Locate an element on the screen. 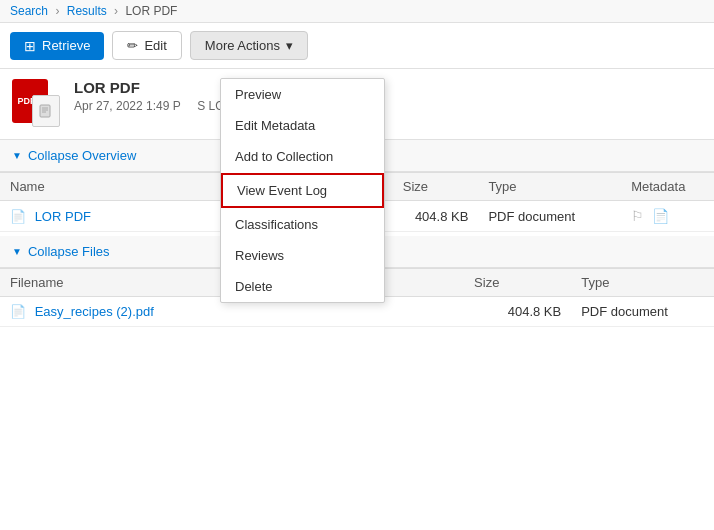 This screenshot has height=530, width=714. more-actions-button: More Actions ▾ is located at coordinates (249, 46).